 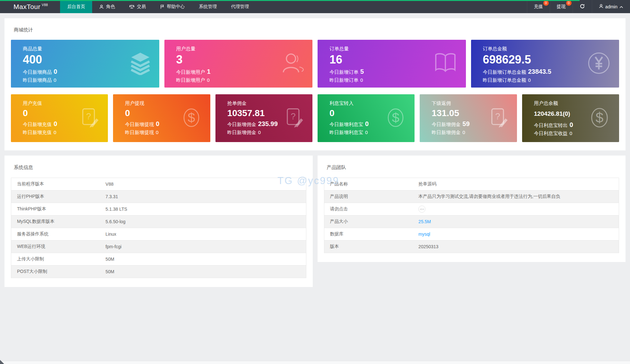 I want to click on app-logo: MaxTour V88, so click(x=30, y=6).